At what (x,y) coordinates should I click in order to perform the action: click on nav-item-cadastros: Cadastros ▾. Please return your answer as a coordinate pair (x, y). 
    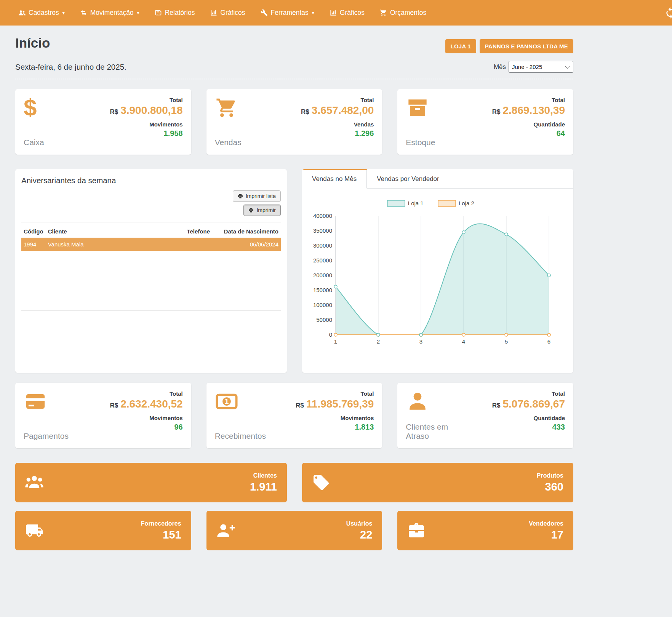
    Looking at the image, I should click on (42, 13).